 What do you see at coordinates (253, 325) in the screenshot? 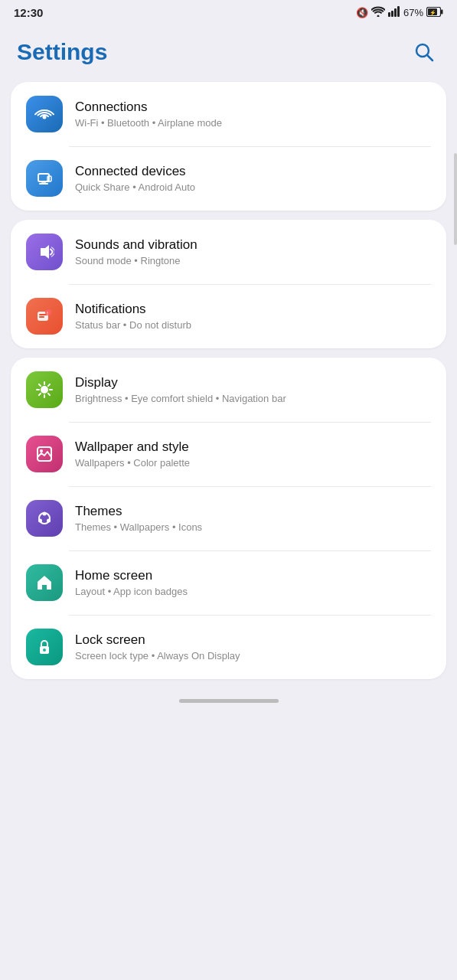
I see `notifications-subtitle: Status bar • Do not disturb` at bounding box center [253, 325].